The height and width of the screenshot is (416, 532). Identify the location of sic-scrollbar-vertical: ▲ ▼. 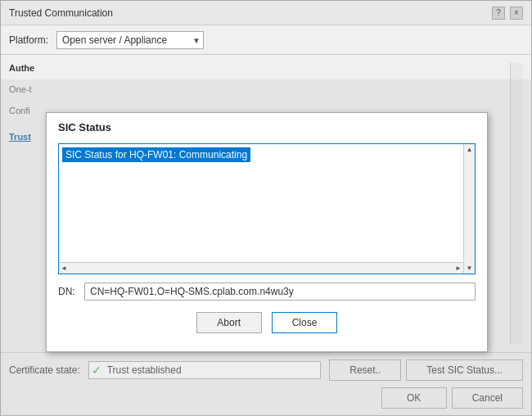
(469, 209).